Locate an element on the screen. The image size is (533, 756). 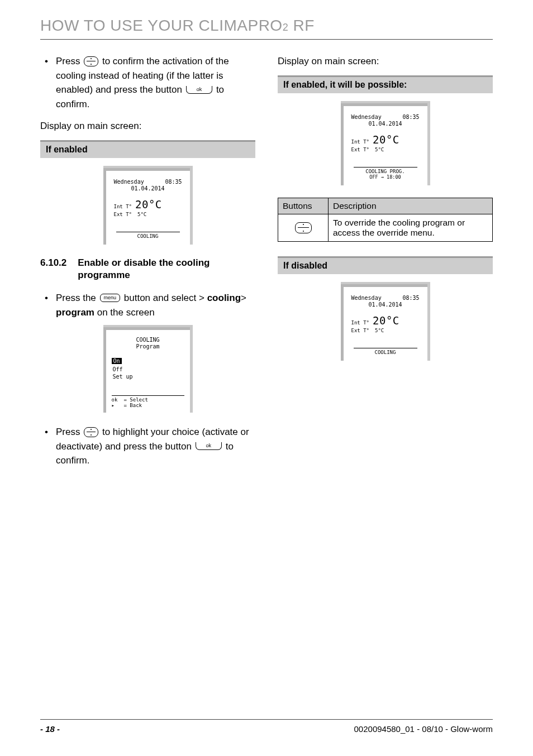
bullet-highlight-choice: Press to highlight your choice (activate… is located at coordinates (147, 447).